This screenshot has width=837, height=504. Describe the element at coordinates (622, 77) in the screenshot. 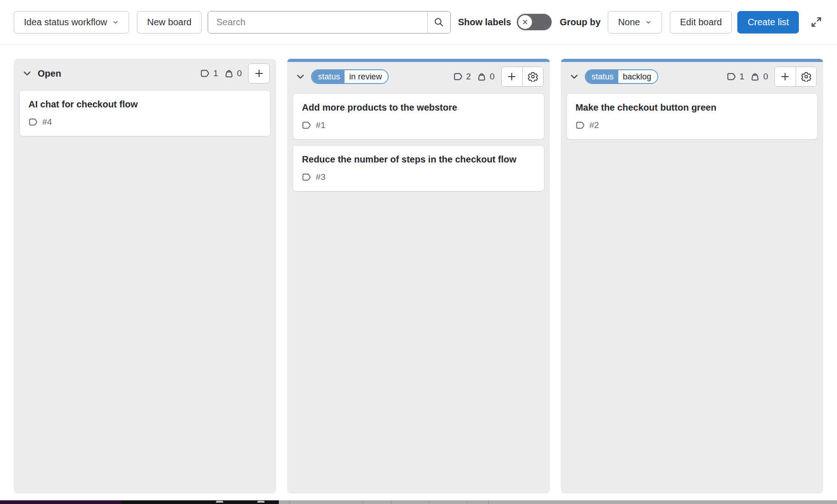

I see `column-label: status backlog` at that location.